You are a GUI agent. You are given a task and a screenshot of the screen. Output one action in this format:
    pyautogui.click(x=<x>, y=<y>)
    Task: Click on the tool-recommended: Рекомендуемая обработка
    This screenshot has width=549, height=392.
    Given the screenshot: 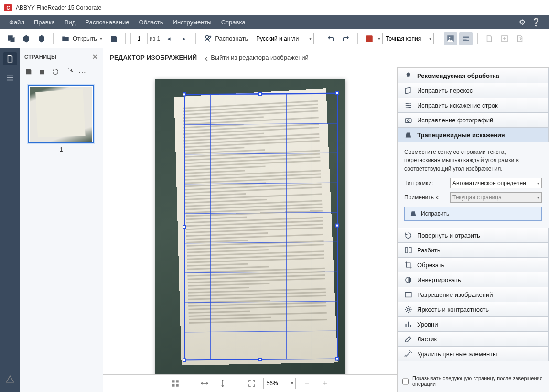 What is the action you would take?
    pyautogui.click(x=473, y=76)
    